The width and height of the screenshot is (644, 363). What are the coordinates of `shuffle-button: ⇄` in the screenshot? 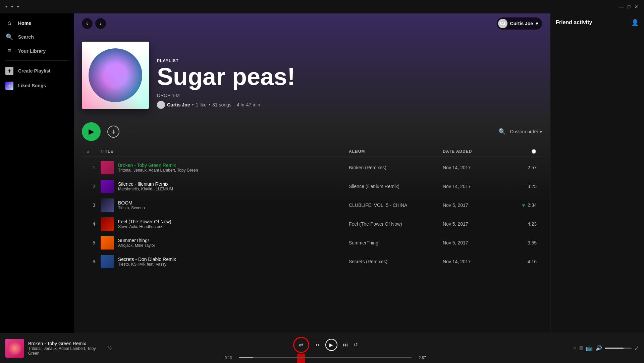 It's located at (301, 345).